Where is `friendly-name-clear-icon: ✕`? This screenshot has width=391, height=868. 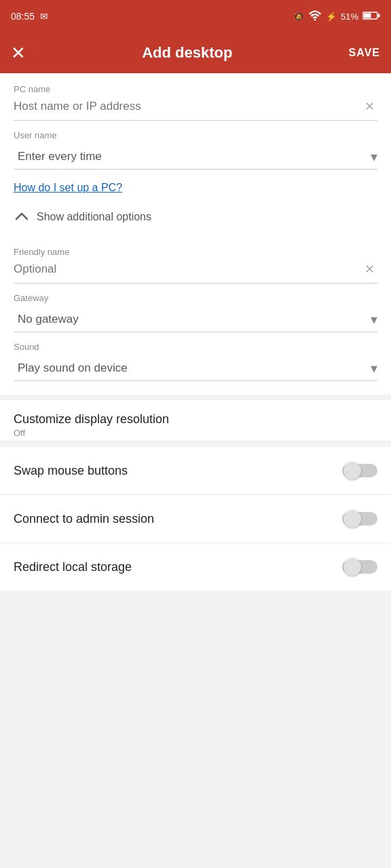
friendly-name-clear-icon: ✕ is located at coordinates (369, 269).